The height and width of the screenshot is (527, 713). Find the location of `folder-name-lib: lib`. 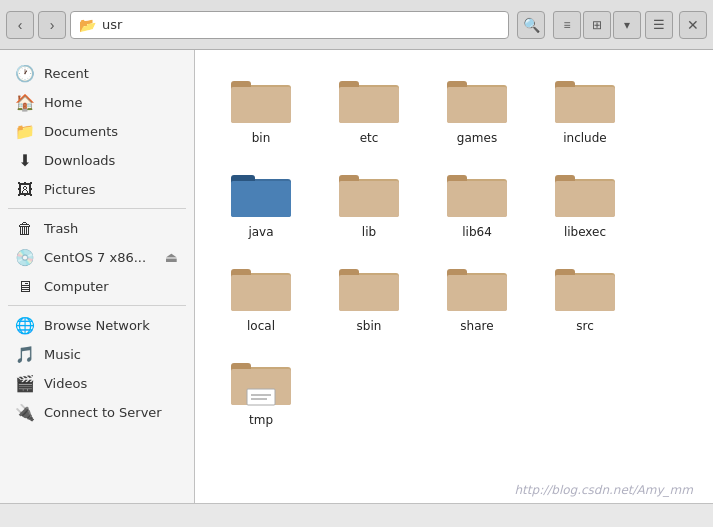

folder-name-lib: lib is located at coordinates (369, 232).